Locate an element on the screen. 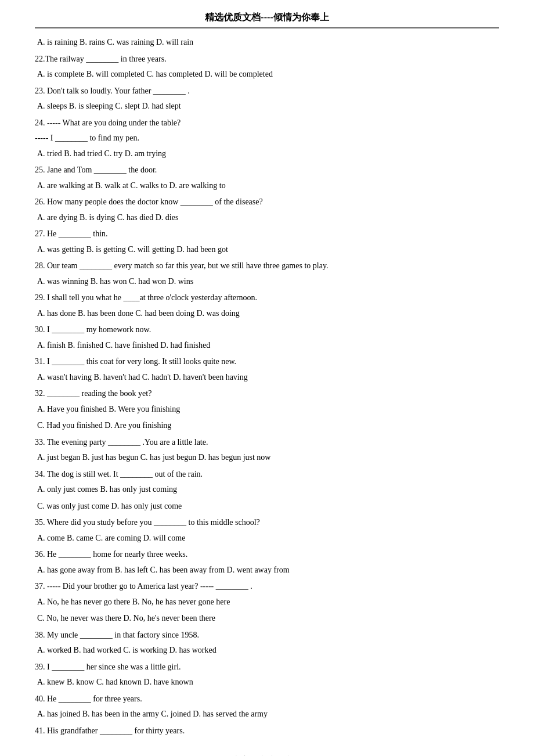 This screenshot has height=756, width=534. question-item: 22.The railway ________ in three years. is located at coordinates (267, 59).